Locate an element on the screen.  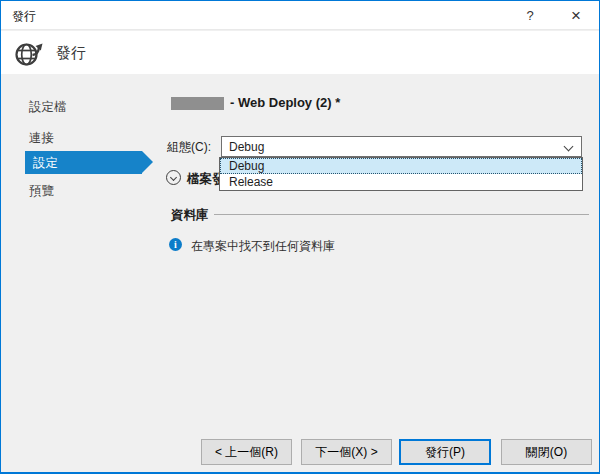
next-button: 下一個(X) > is located at coordinates (346, 452).